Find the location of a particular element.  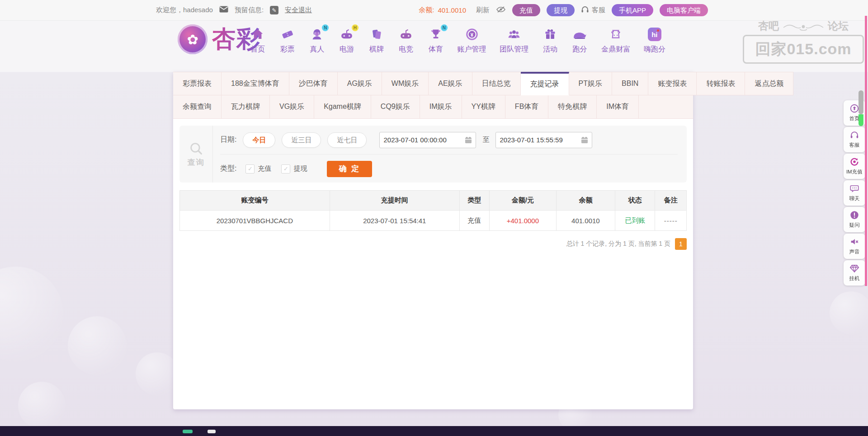

team-icon is located at coordinates (514, 34).